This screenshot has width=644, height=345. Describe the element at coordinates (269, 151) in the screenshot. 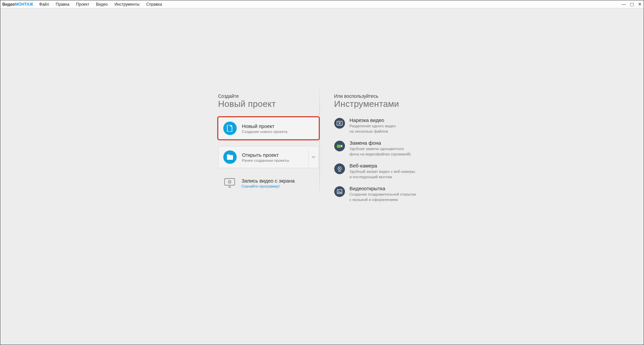

I see `create-column: Создайте Новый проект Новый проект Созда…` at that location.